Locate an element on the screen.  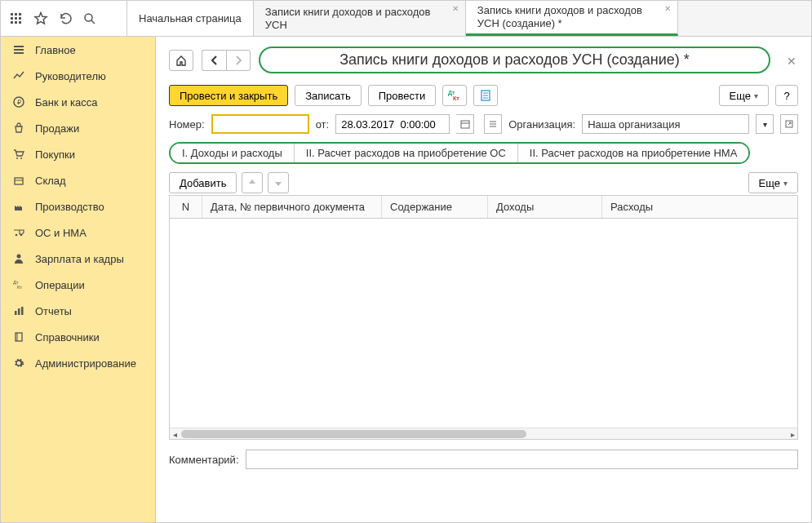
inner-tab-nma: II. Расчет расходов на приобретение НМА is located at coordinates (633, 153).